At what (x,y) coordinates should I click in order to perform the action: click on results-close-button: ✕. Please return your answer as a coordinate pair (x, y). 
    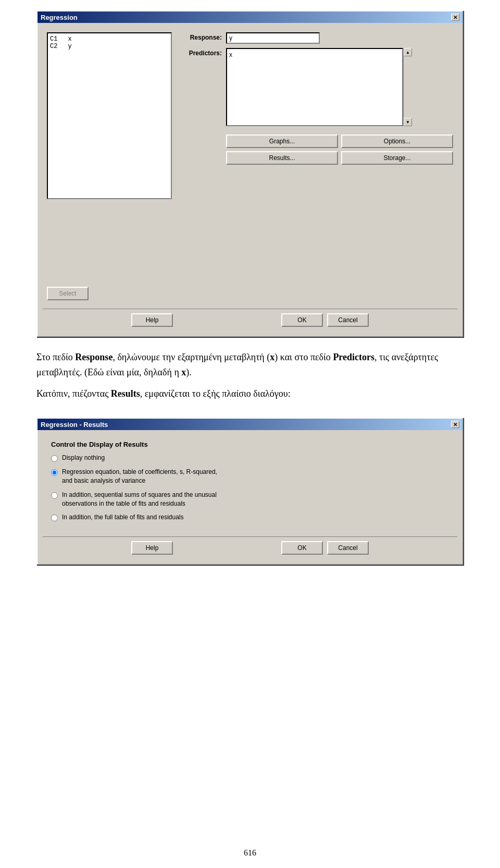
    Looking at the image, I should click on (455, 424).